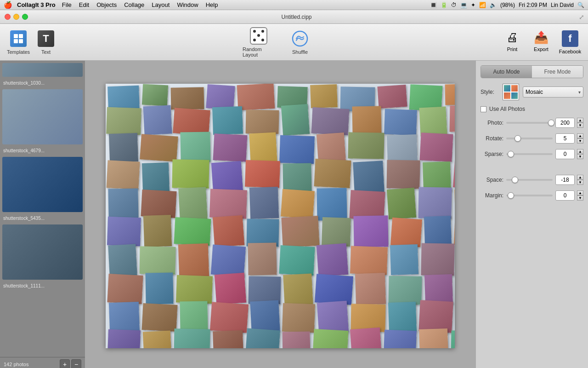 This screenshot has height=368, width=588. I want to click on menu-layout: Layout, so click(161, 5).